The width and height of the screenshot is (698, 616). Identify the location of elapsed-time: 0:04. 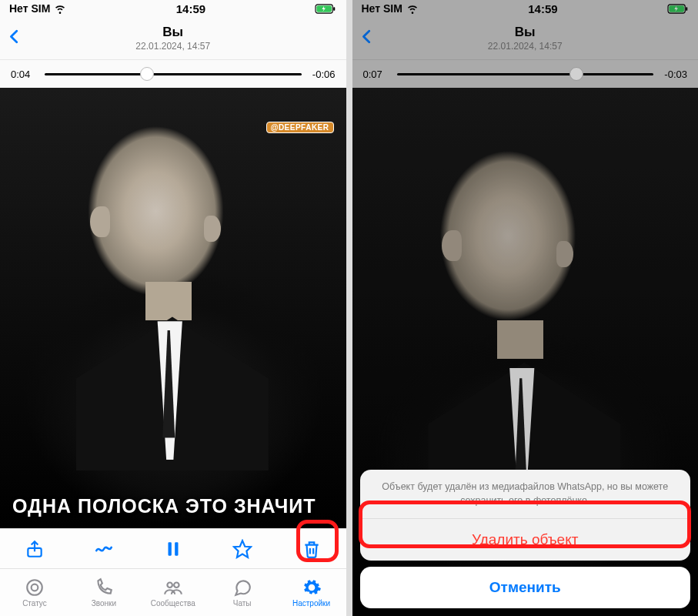
(25, 74).